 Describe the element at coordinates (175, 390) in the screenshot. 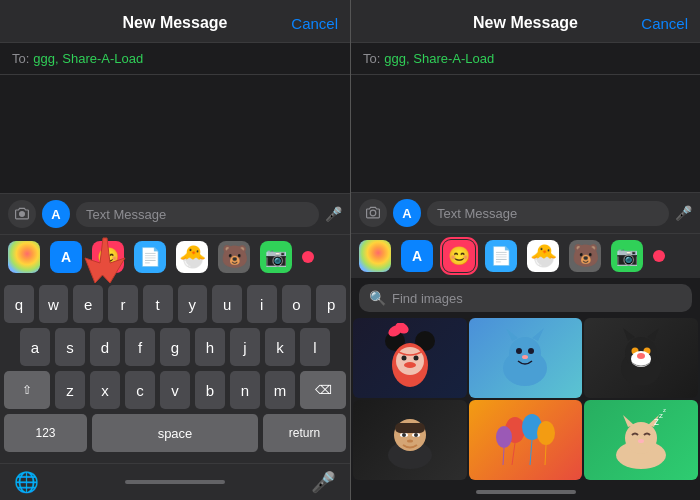

I see `key-v: v` at that location.